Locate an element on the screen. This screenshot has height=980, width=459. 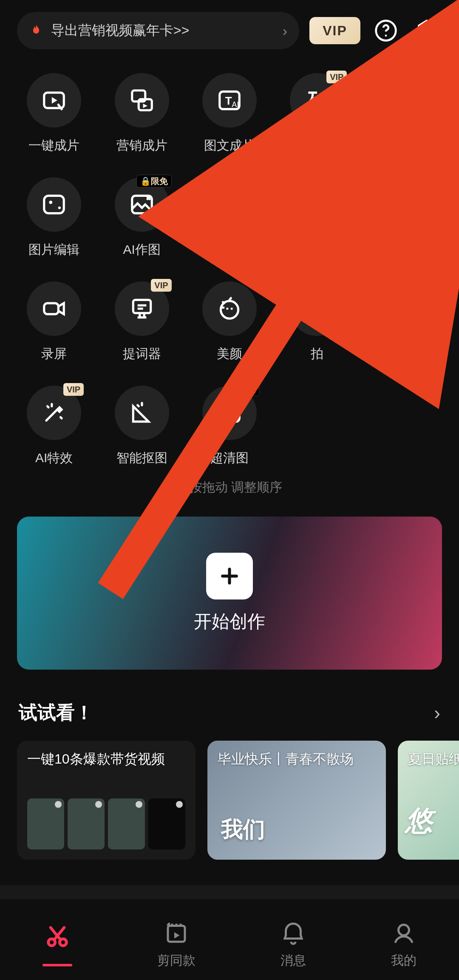
thumbnail-strip is located at coordinates (106, 824).